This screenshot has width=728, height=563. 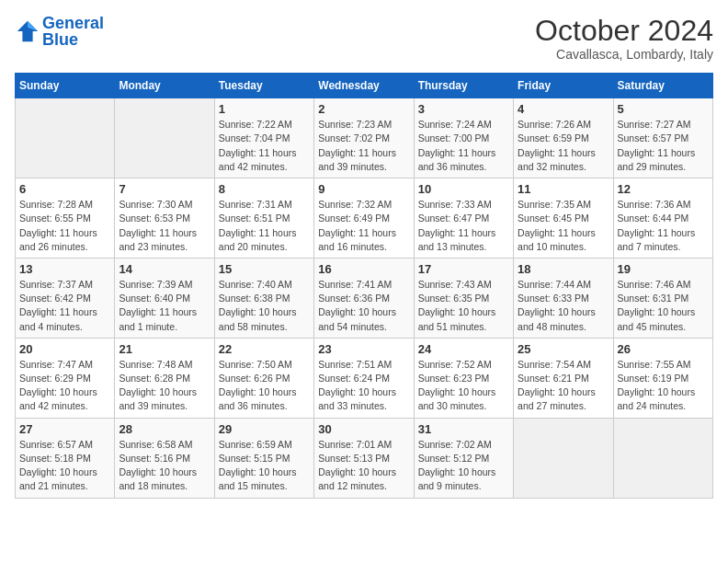 I want to click on calendar-cell: 13Sunrise: 7:37 AMSunset: 6:42 PMDayligh…, so click(x=65, y=298).